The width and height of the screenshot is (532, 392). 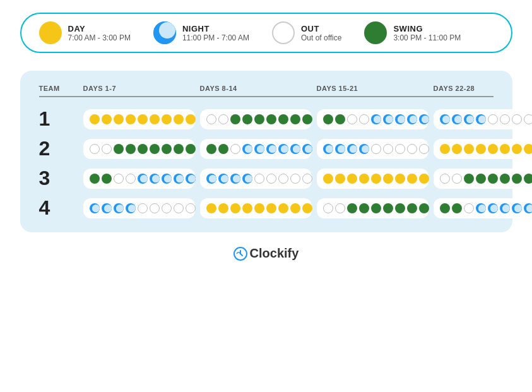 What do you see at coordinates (266, 178) in the screenshot?
I see `table-row: 3` at bounding box center [266, 178].